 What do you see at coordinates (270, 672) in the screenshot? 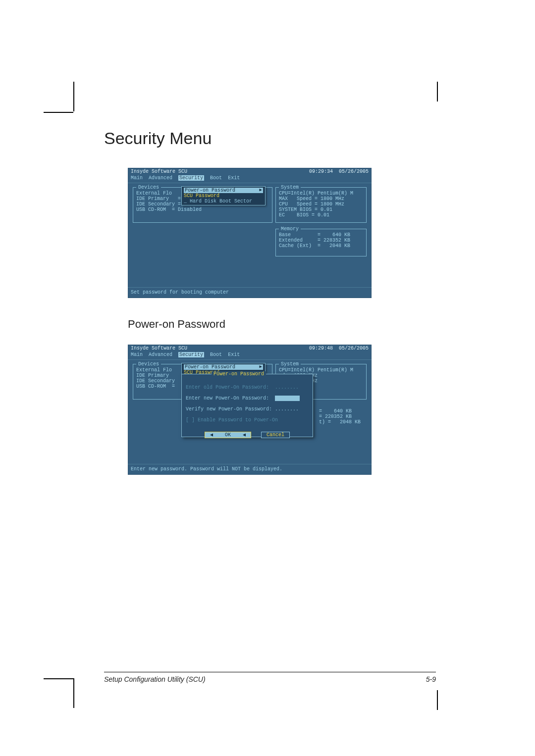
I see `footer-rule` at bounding box center [270, 672].